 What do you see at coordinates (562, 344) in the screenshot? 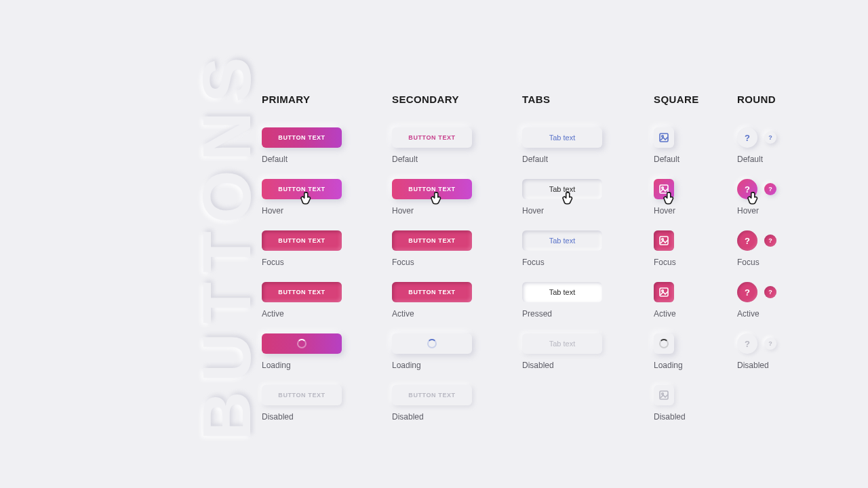
I see `tab-button-disabled: Tab text` at bounding box center [562, 344].